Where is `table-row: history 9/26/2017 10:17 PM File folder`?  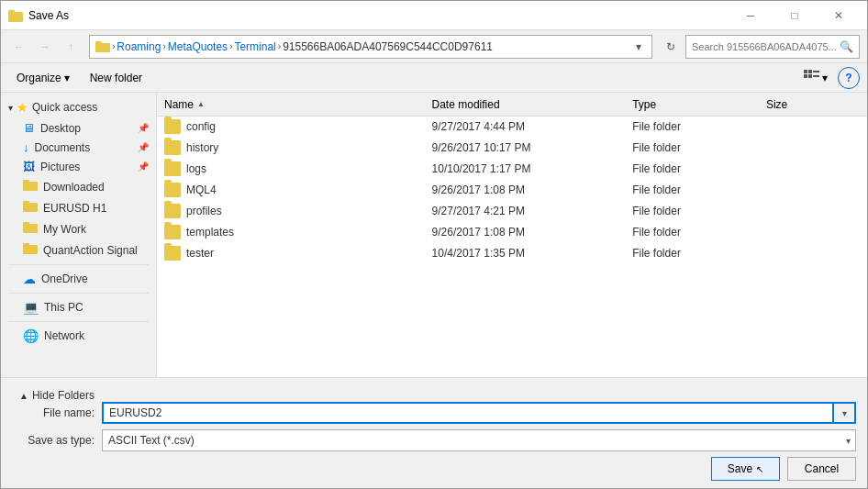 table-row: history 9/26/2017 10:17 PM File folder is located at coordinates (512, 149).